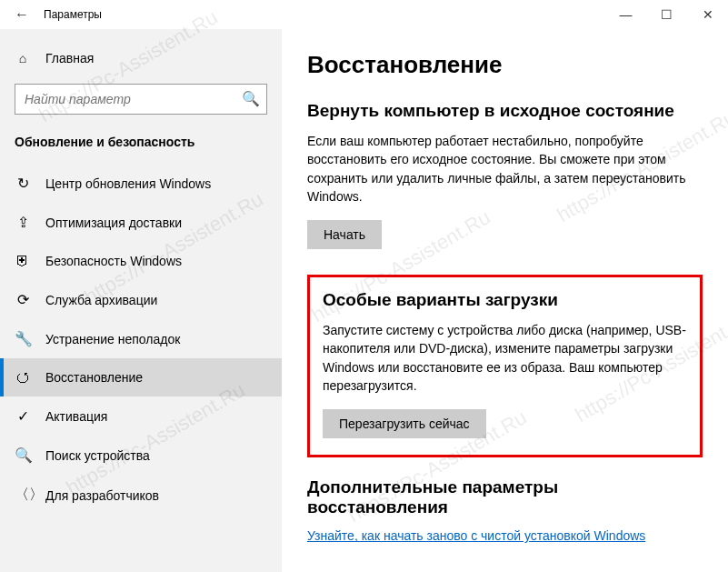 The width and height of the screenshot is (728, 572). I want to click on maximize-button: ☐, so click(667, 15).